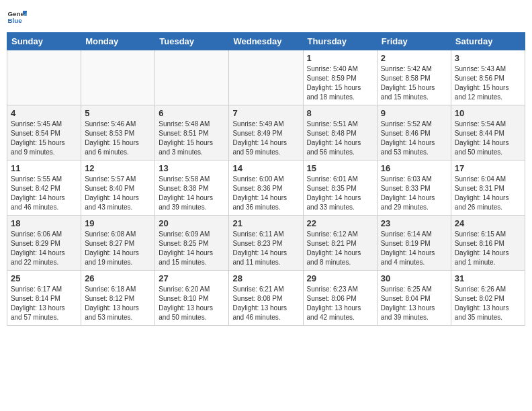 The image size is (532, 411). I want to click on day-number: 13, so click(192, 168).